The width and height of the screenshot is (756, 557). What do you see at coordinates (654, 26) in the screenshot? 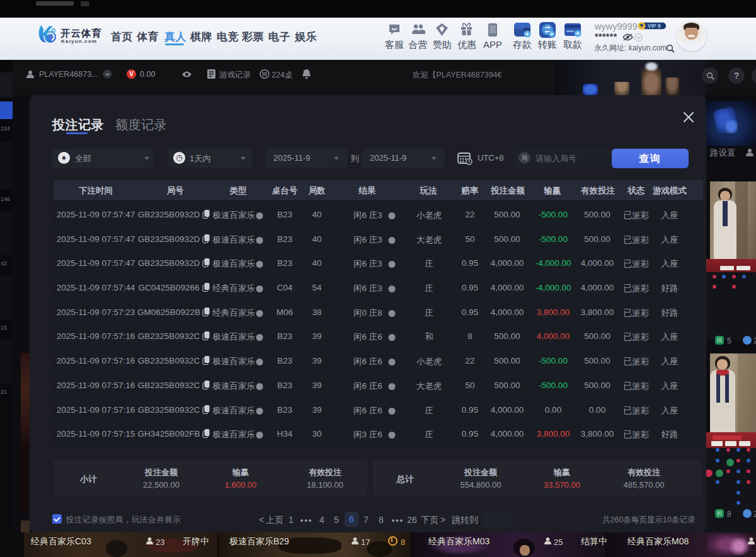
I see `svg-text: VIP 9` at bounding box center [654, 26].